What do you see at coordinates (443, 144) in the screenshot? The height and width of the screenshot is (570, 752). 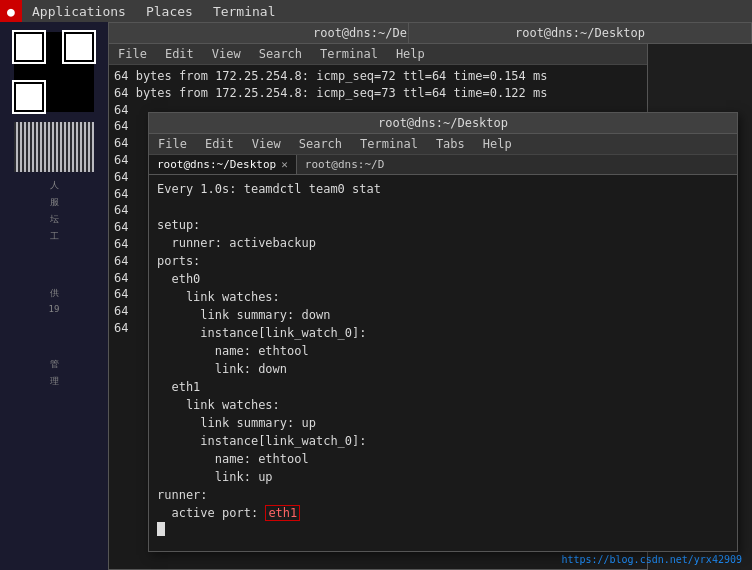 I see `fg-terminal-menubar: File Edit View Search Terminal Tabs Help` at bounding box center [443, 144].